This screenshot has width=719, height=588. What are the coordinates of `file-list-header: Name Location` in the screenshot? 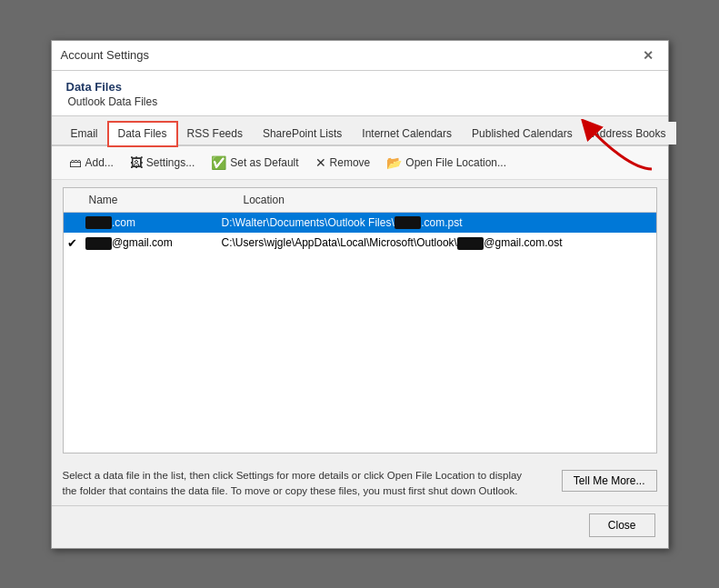 It's located at (360, 200).